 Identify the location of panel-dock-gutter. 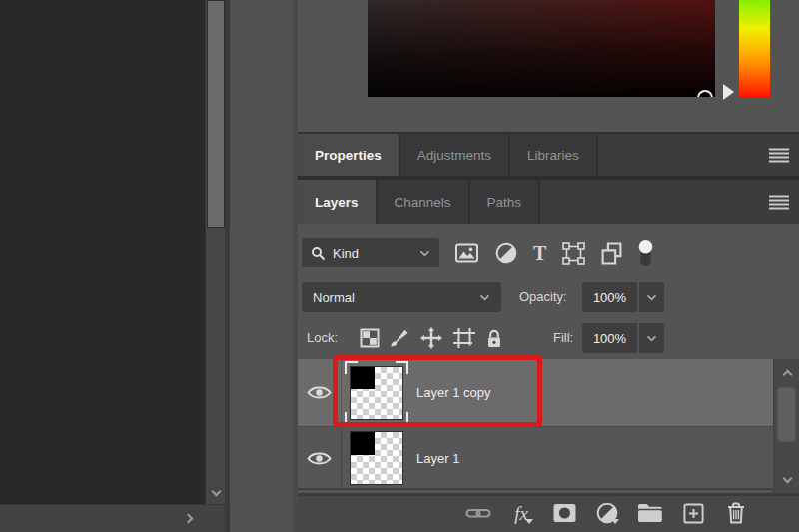
(262, 266).